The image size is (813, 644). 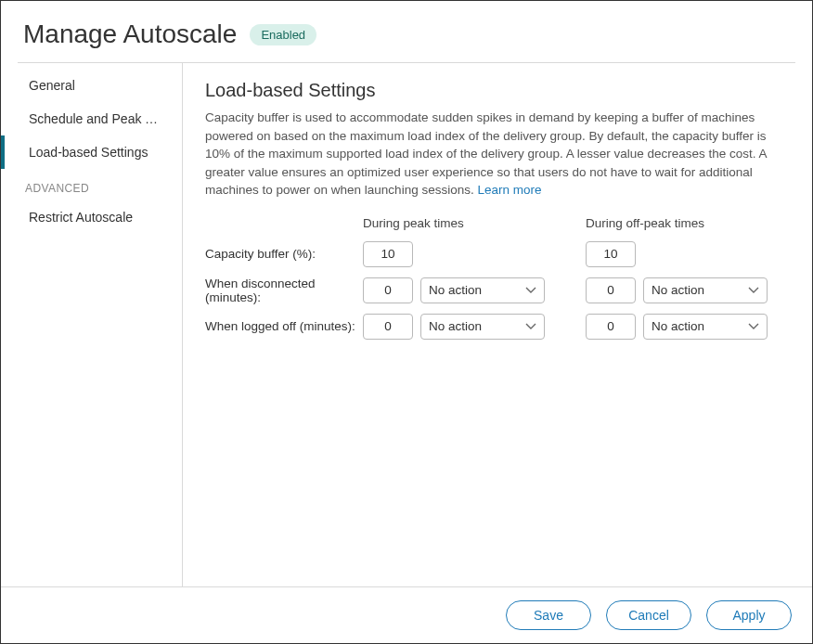 What do you see at coordinates (456, 225) in the screenshot?
I see `column-header-peak: During peak times` at bounding box center [456, 225].